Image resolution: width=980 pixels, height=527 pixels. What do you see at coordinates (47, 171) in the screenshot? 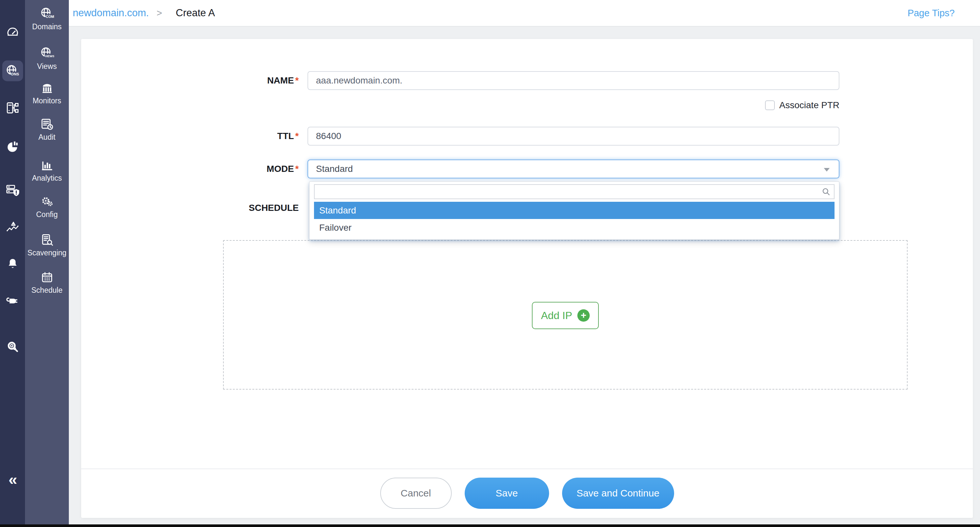
I see `sidebar-item-analytics: Analytics` at bounding box center [47, 171].